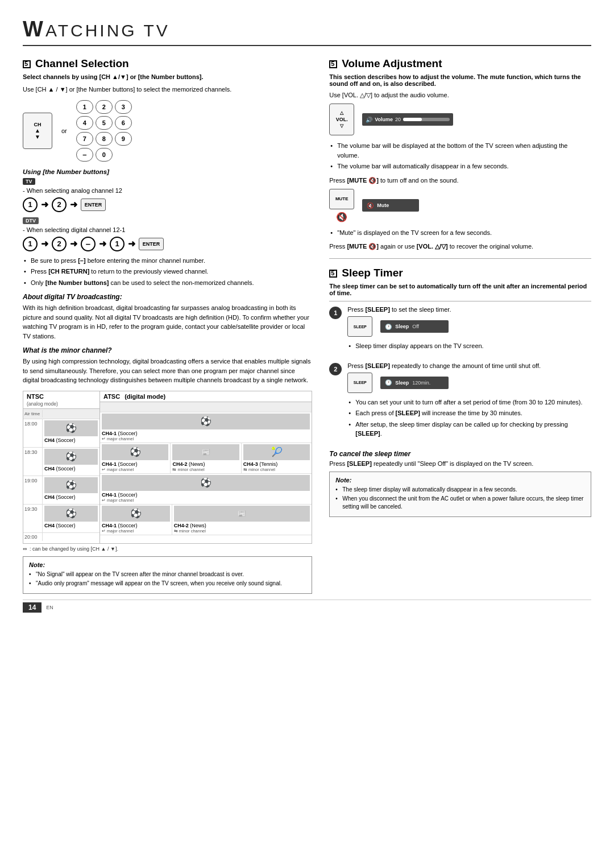 Image resolution: width=614 pixels, height=868 pixels. What do you see at coordinates (242, 514) in the screenshot?
I see `atsc-img-1930-news: 📰` at bounding box center [242, 514].